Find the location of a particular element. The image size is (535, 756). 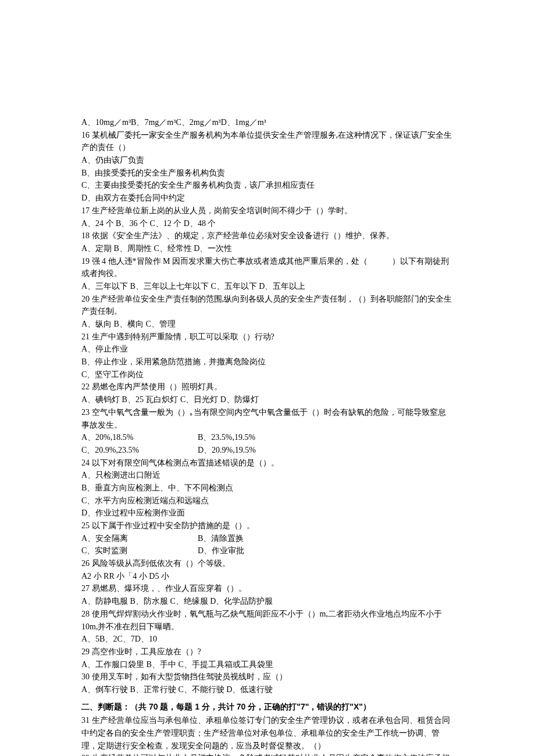

option: D、20.9%,19.5% is located at coordinates (227, 450).